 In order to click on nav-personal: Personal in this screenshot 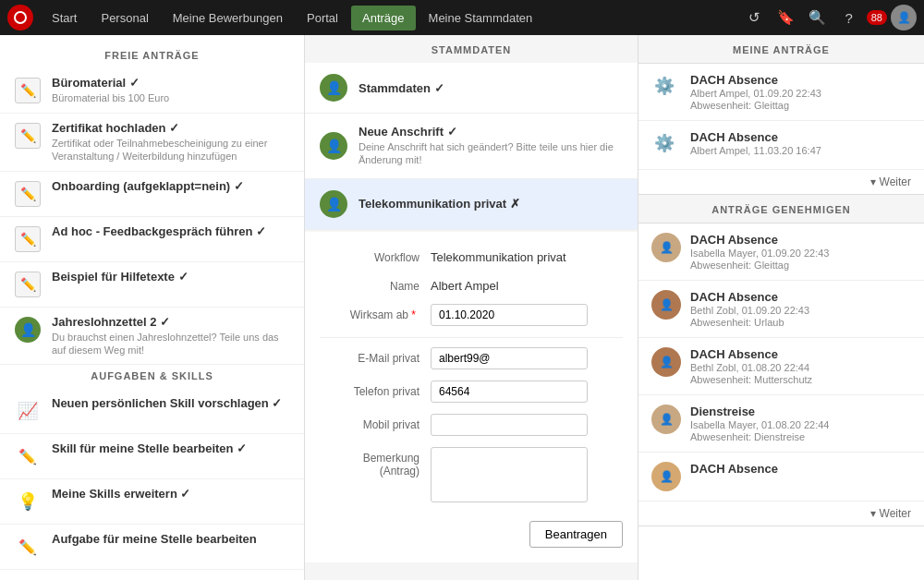, I will do `click(124, 18)`.